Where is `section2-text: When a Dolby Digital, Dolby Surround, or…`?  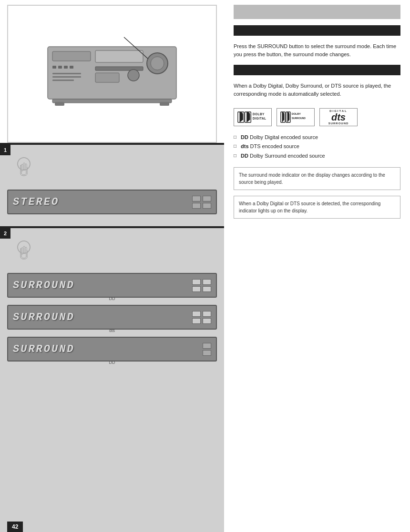
section2-text: When a Dolby Digital, Dolby Surround, or… is located at coordinates (317, 90).